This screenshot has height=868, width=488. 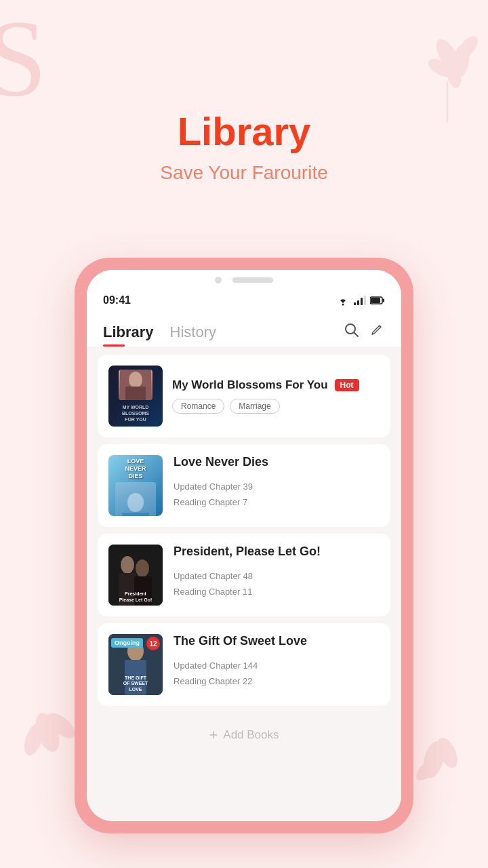 What do you see at coordinates (213, 735) in the screenshot?
I see `add-icon: +` at bounding box center [213, 735].